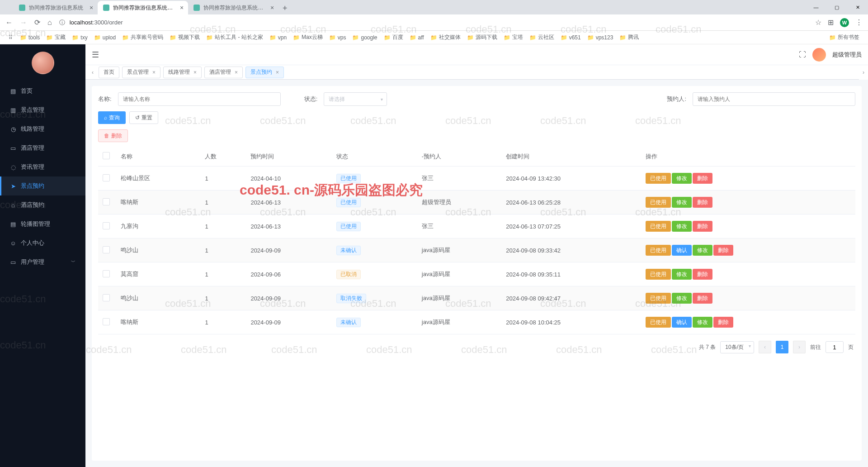  Describe the element at coordinates (50, 23) in the screenshot. I see `home-button: ⌂` at that location.